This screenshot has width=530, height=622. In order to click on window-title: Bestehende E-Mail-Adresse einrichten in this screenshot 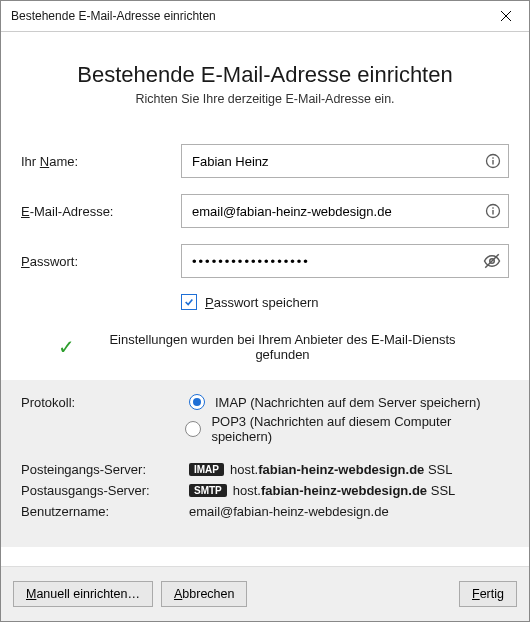, I will do `click(242, 16)`.